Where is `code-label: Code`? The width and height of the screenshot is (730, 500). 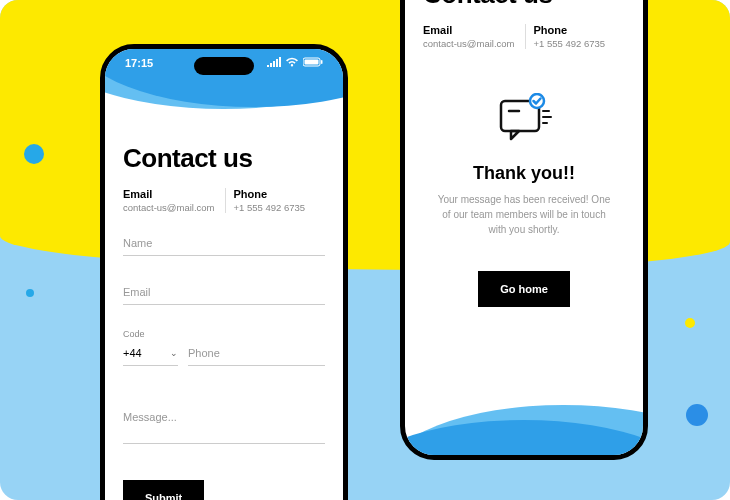 code-label: Code is located at coordinates (150, 334).